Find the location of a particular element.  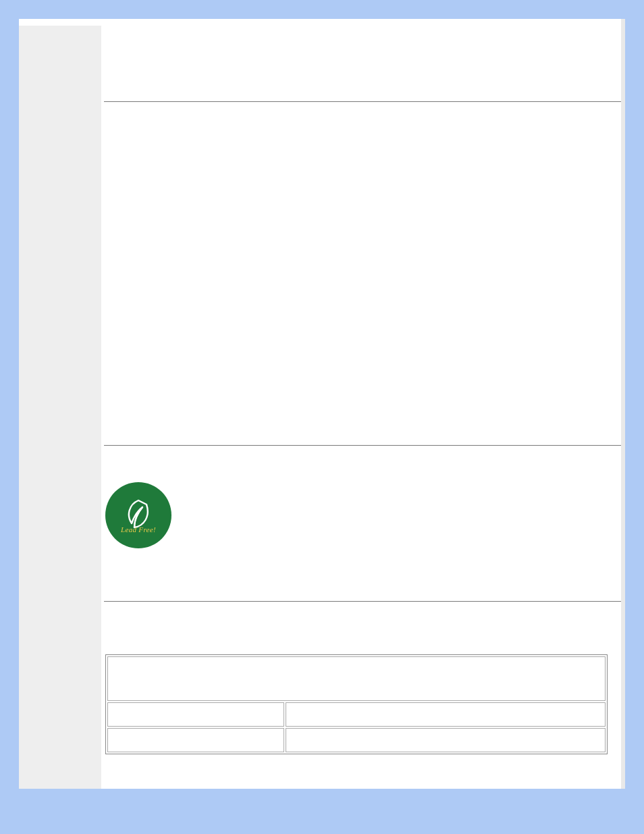

section-badge: Lead Free! is located at coordinates (363, 523).